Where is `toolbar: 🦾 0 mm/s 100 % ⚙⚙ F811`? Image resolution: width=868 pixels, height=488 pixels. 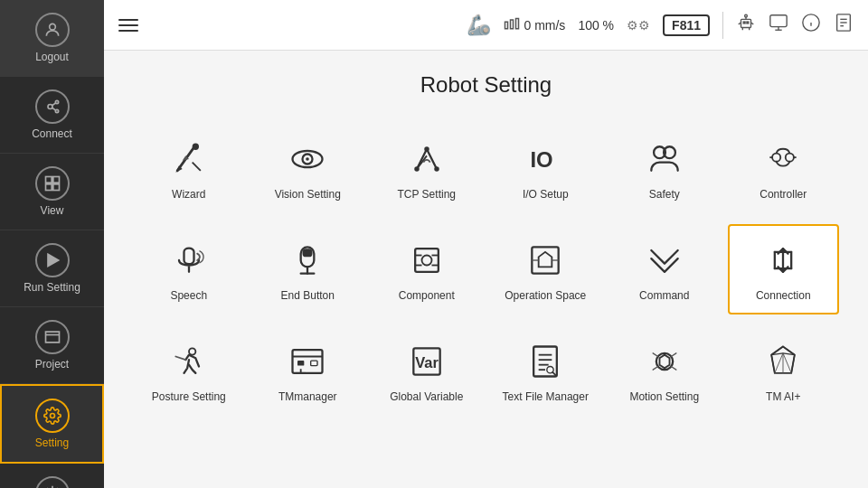
toolbar: 🦾 0 mm/s 100 % ⚙⚙ F811 is located at coordinates (486, 25).